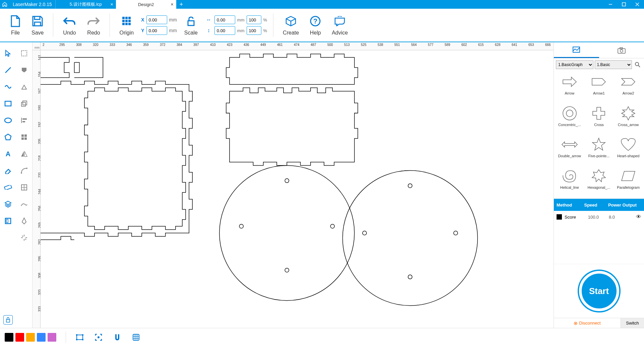 This screenshot has height=346, width=644. What do you see at coordinates (570, 119) in the screenshot?
I see `shape-concentric----: Concentric_...` at bounding box center [570, 119].